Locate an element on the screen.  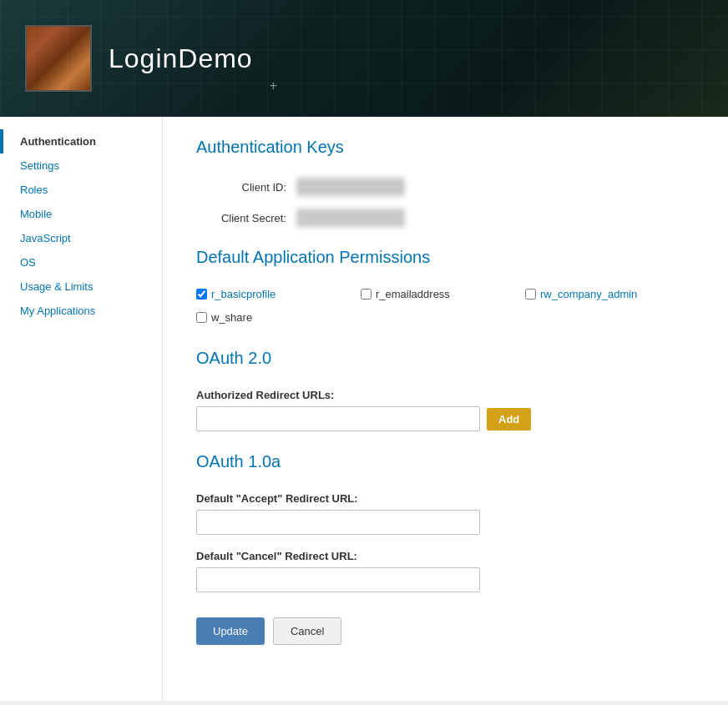
update-button: Update is located at coordinates (230, 631).